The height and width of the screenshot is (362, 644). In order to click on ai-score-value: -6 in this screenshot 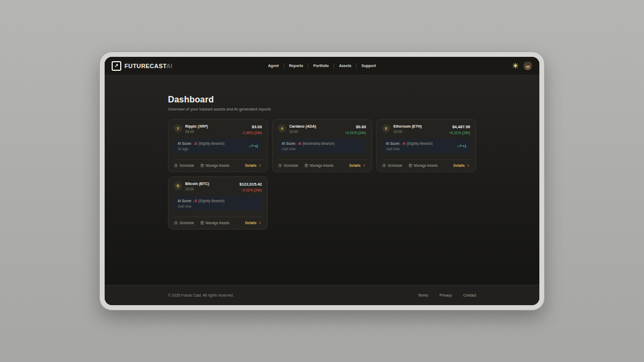, I will do `click(299, 144)`.